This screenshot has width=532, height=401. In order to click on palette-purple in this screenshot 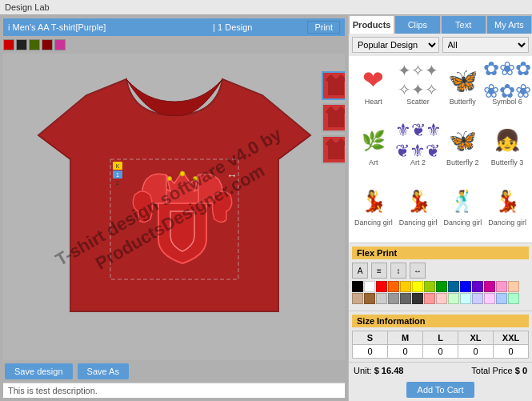, I will do `click(478, 287)`.